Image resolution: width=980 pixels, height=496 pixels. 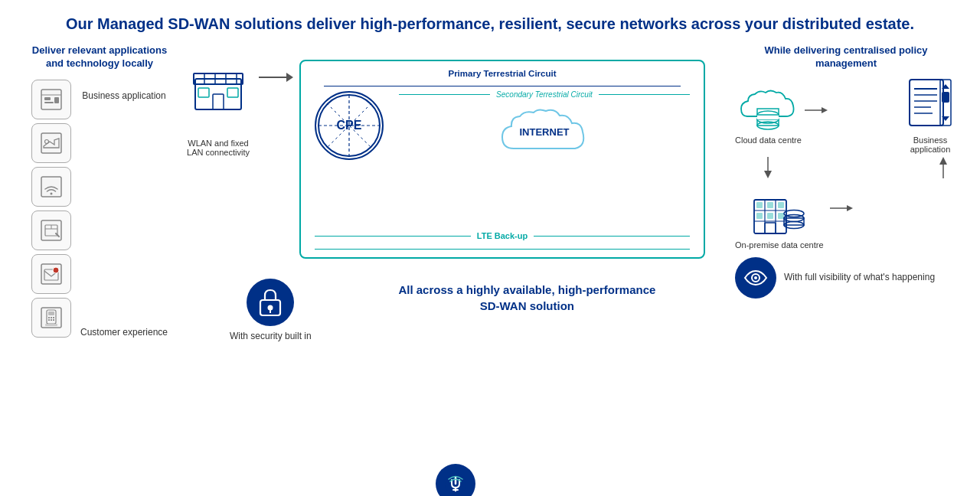 I want to click on wifi-icon, so click(x=51, y=187).